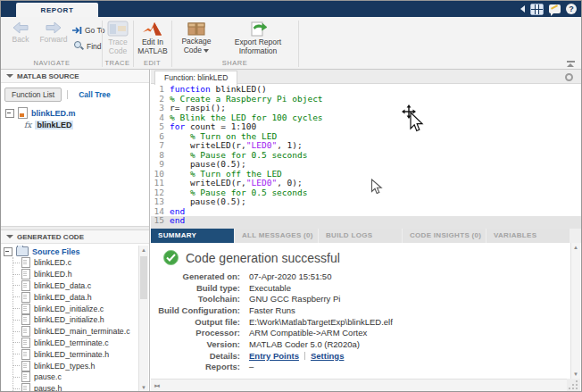  I want to click on code-line: 15end, so click(366, 221).